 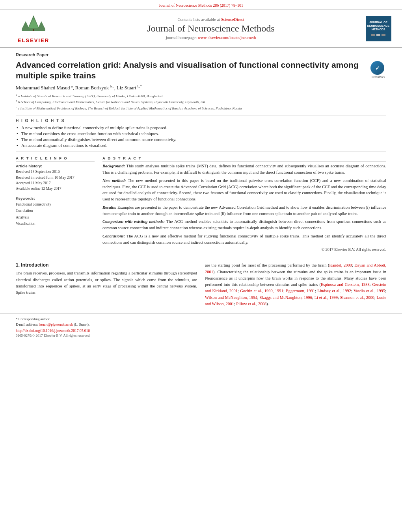 What do you see at coordinates (55, 183) in the screenshot?
I see `accepted-date: Accepted 11 May 2017` at bounding box center [55, 183].